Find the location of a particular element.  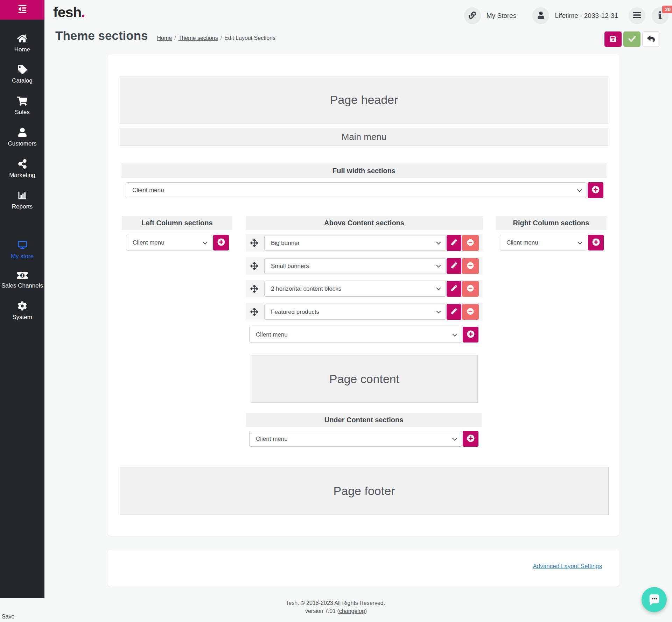

right-column-section-select: Client menu is located at coordinates (544, 243).